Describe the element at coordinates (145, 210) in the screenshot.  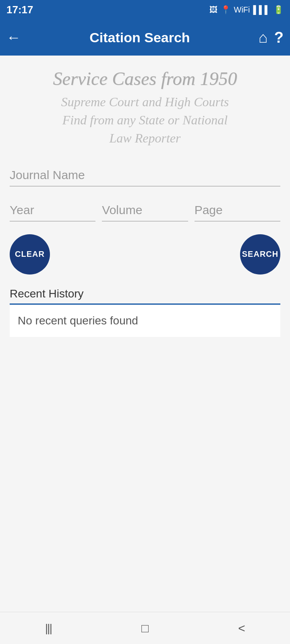
I see `volume-input` at that location.